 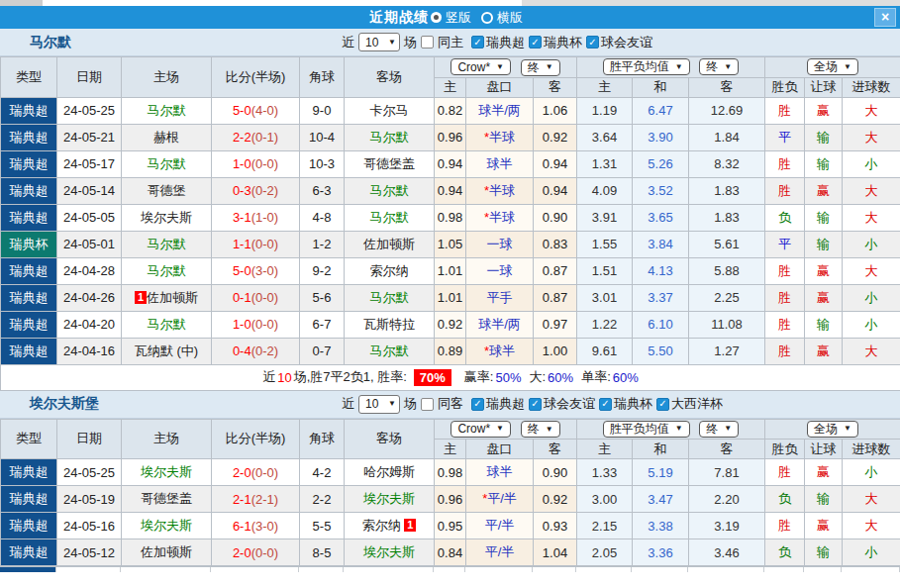 I want to click on date-cell: 24-05-21, so click(x=89, y=137).